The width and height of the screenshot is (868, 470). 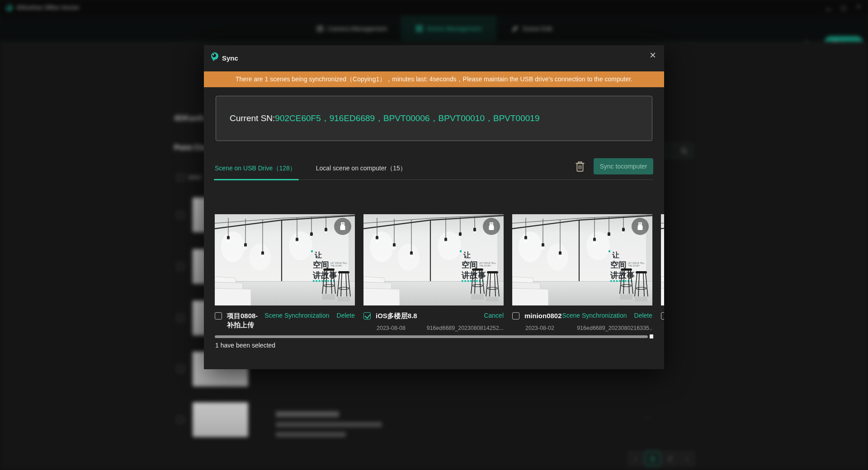 What do you see at coordinates (540, 328) in the screenshot?
I see `scene-date: 2023-08-02` at bounding box center [540, 328].